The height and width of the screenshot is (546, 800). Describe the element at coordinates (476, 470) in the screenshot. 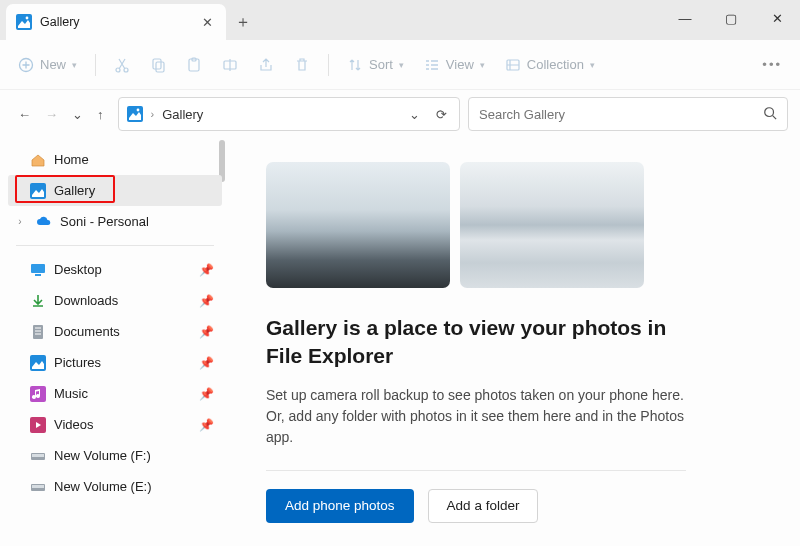

I see `divider` at that location.